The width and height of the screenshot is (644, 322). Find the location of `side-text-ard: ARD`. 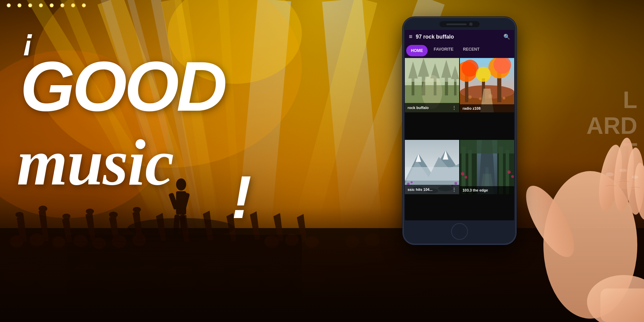

side-text-ard: ARD is located at coordinates (612, 126).